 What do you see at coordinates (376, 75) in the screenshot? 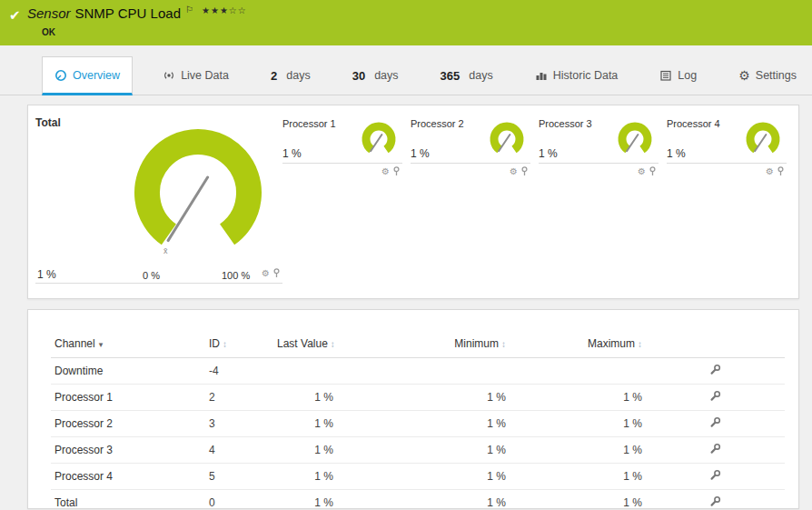
I see `tab-30-days: 30 days` at bounding box center [376, 75].